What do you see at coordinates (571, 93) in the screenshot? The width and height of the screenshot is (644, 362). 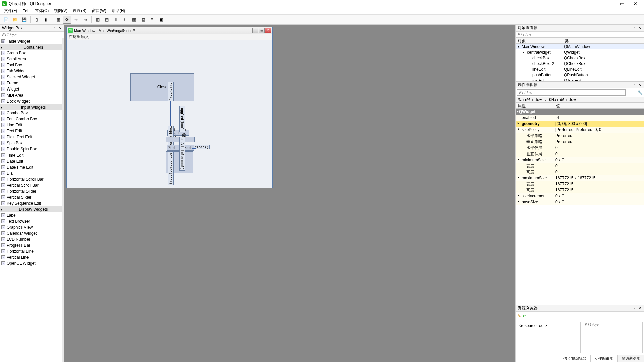 I see `property-filter` at bounding box center [571, 93].